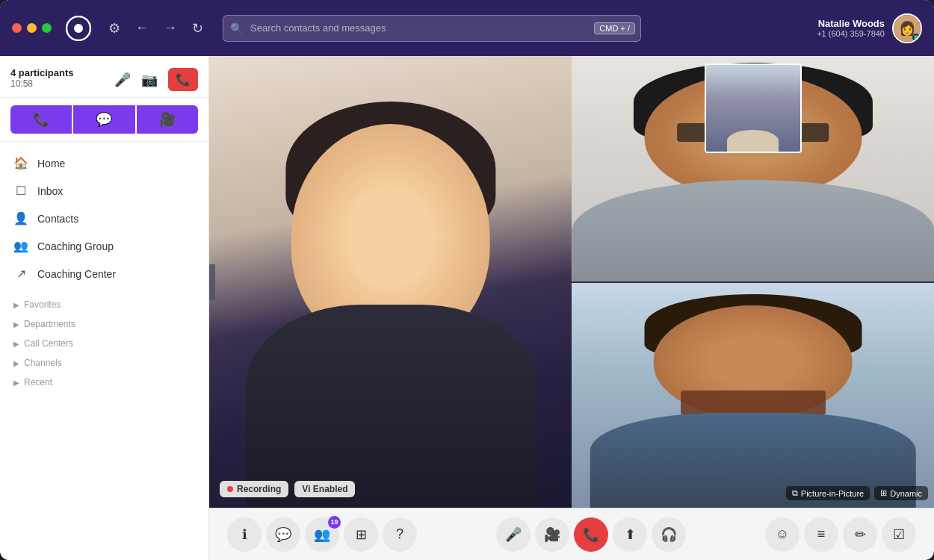 This screenshot has height=560, width=934. Describe the element at coordinates (230, 489) in the screenshot. I see `recording-dot` at that location.